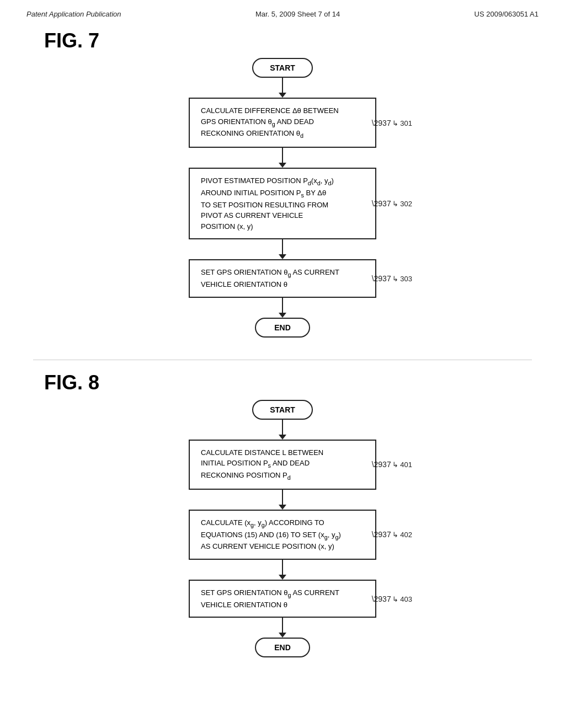 Image resolution: width=565 pixels, height=728 pixels. I want to click on fig7-step301-row: CALCULATE DIFFERENCE Δθ BETWEEN GPS ORIE…, so click(282, 122).